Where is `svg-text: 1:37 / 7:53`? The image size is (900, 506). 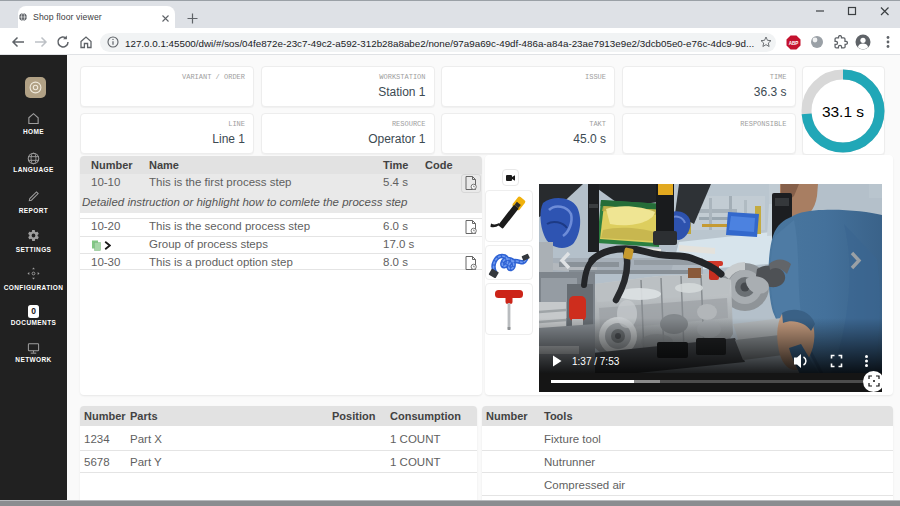 svg-text: 1:37 / 7:53 is located at coordinates (596, 362).